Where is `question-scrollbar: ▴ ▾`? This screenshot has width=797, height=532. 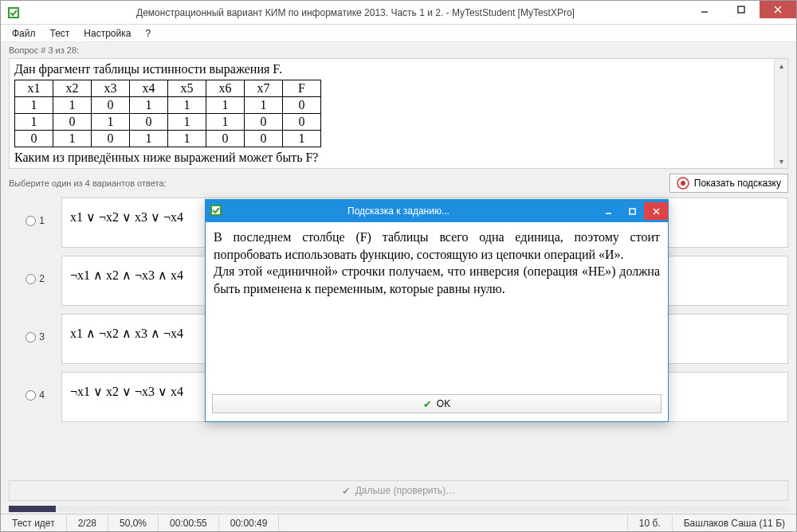
question-scrollbar: ▴ ▾ is located at coordinates (781, 113).